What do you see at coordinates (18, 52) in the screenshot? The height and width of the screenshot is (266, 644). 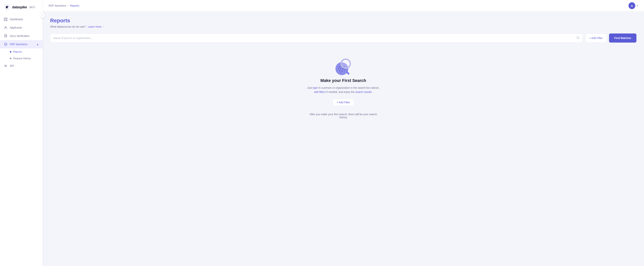 I see `sidebar-sub-label-reports: Reports` at bounding box center [18, 52].